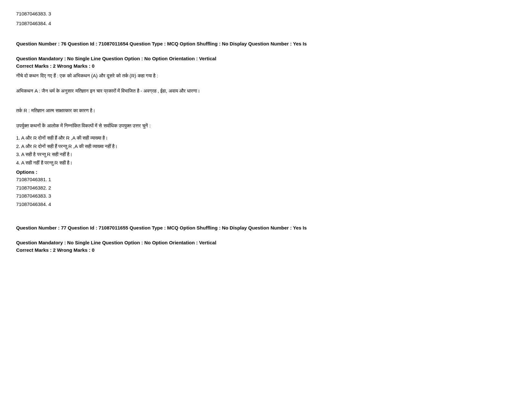  Describe the element at coordinates (266, 188) in the screenshot. I see `q76-opt2: 71087046382. 2` at that location.